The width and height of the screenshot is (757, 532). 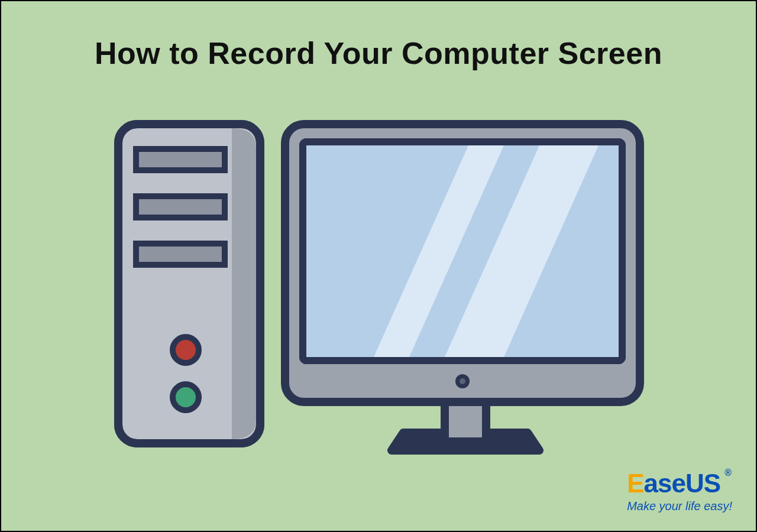 What do you see at coordinates (378, 53) in the screenshot?
I see `page-title: How to Record Your Computer Screen` at bounding box center [378, 53].